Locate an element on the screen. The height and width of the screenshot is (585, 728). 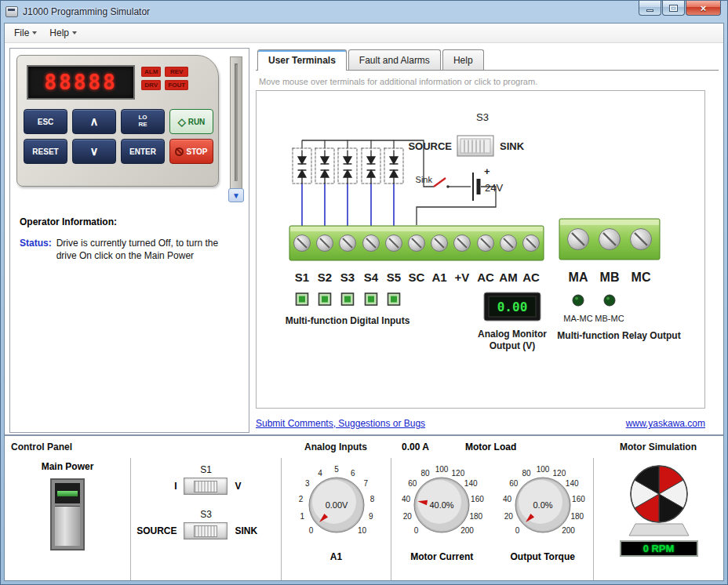
keypad-display: 88888 is located at coordinates (81, 82).